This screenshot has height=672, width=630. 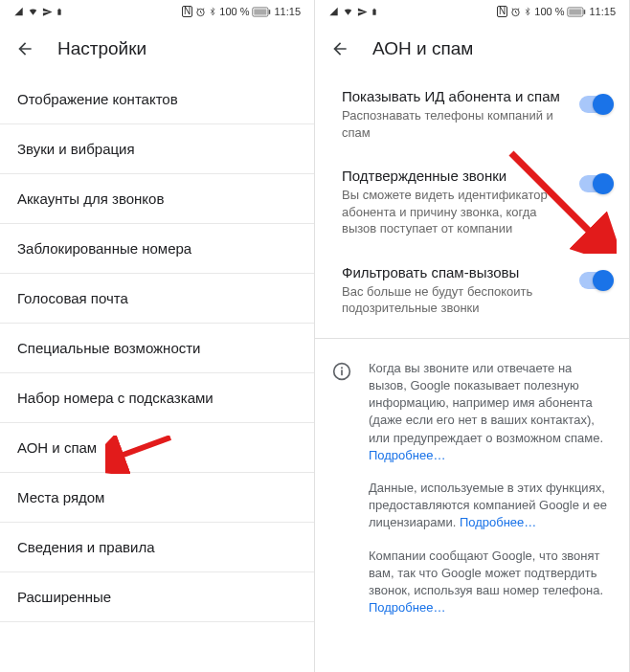 I want to click on setting-filter-spam: Фильтровать спам-вызовы Вас больше не бу…, so click(x=472, y=291).